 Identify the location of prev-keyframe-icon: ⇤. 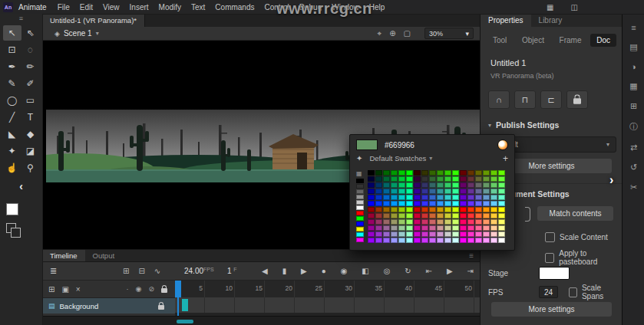
(429, 271).